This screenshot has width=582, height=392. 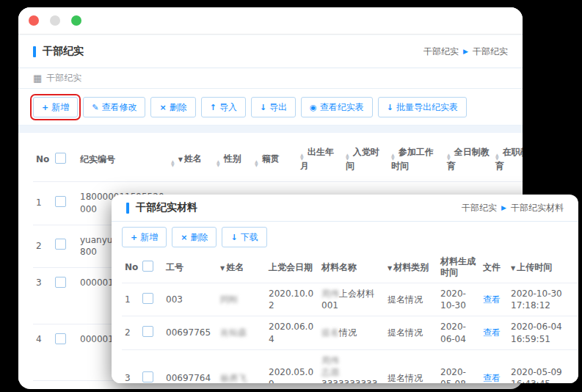 What do you see at coordinates (342, 107) in the screenshot?
I see `button-label: 查看纪实表` at bounding box center [342, 107].